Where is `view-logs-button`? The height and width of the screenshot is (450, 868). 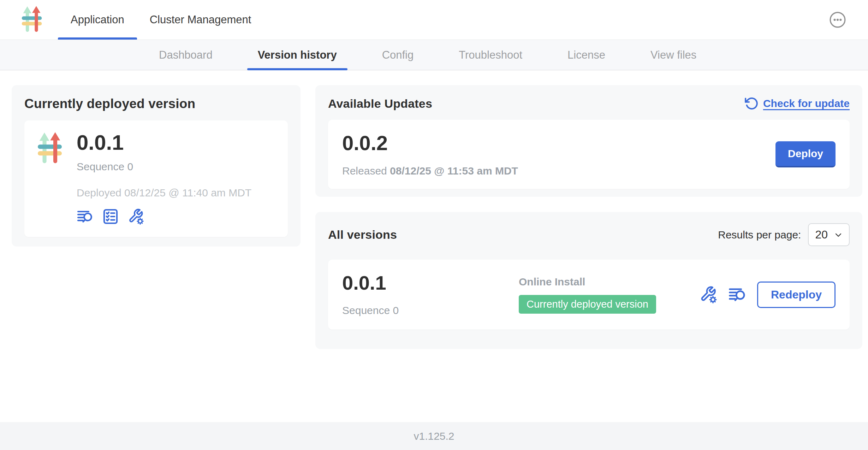
view-logs-button is located at coordinates (85, 217).